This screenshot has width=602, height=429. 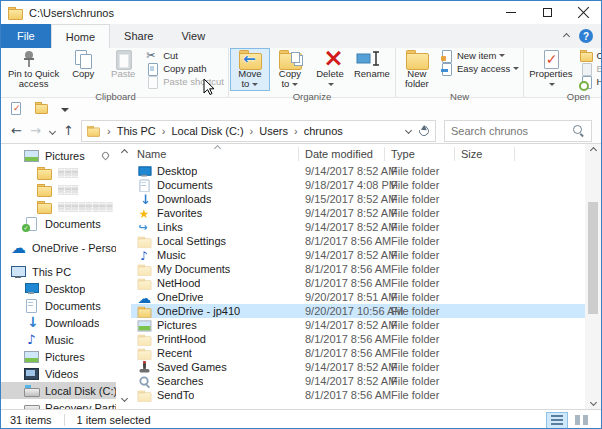 I want to click on back-button: ←, so click(x=16, y=130).